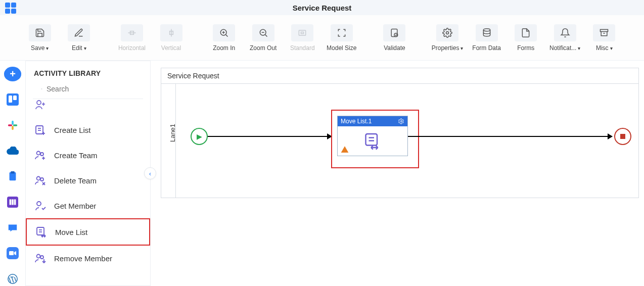 The width and height of the screenshot is (644, 286). Describe the element at coordinates (13, 227) in the screenshot. I see `rail-chat-icon` at that location.